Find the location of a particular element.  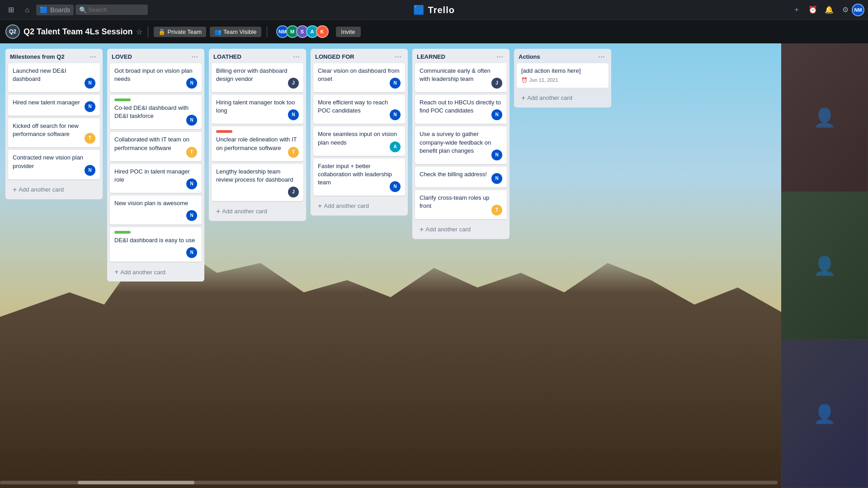

card-lo4: Lengthy leadership team review process f… is located at coordinates (258, 183).